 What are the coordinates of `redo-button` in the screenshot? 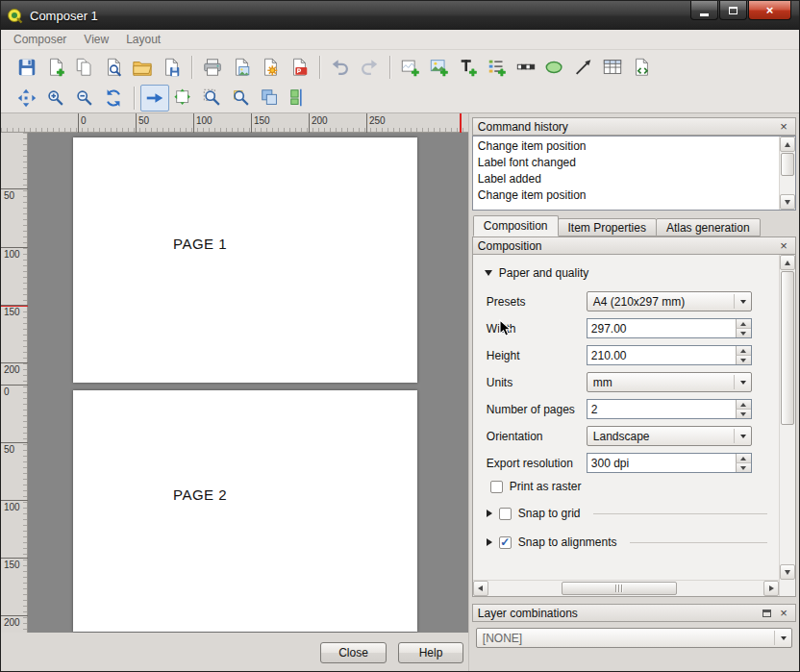 It's located at (369, 67).